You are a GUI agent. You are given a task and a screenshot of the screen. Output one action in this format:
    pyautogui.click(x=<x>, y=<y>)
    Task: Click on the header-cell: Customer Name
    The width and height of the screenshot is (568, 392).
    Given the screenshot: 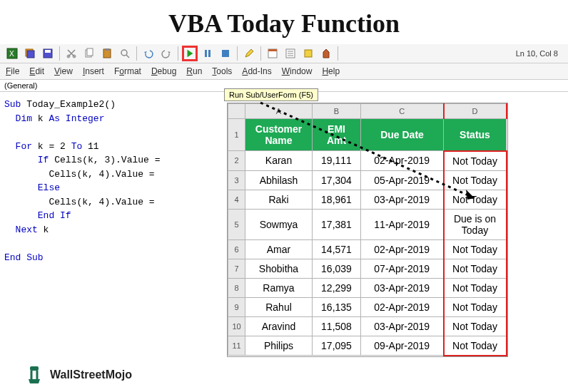 What is the action you would take?
    pyautogui.click(x=279, y=135)
    